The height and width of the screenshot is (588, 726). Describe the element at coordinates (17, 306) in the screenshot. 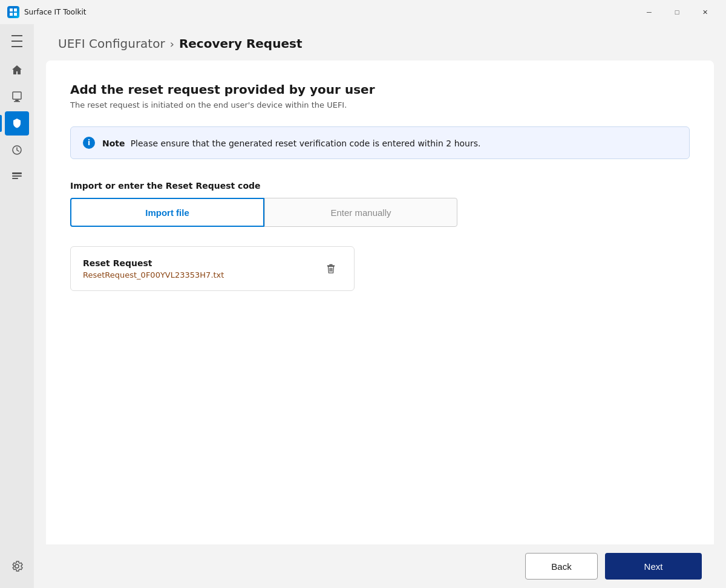

I see `sidebar-nav` at that location.